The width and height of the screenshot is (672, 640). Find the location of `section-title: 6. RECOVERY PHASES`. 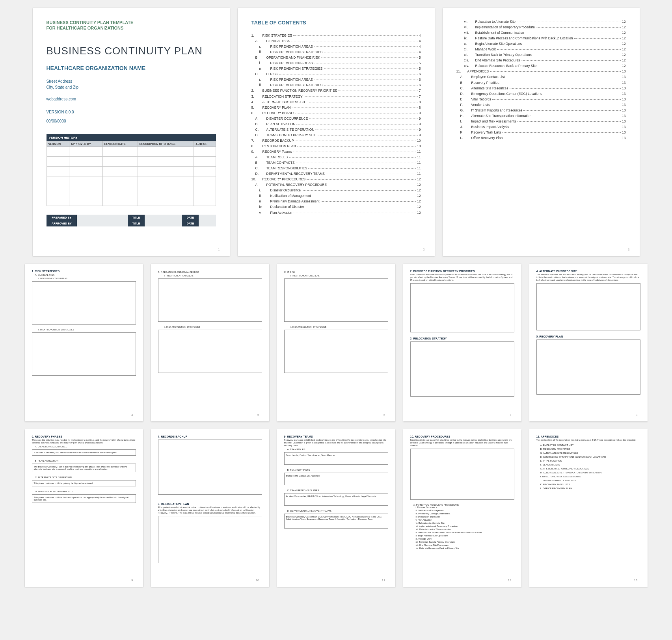

section-title: 6. RECOVERY PHASES is located at coordinates (84, 436).